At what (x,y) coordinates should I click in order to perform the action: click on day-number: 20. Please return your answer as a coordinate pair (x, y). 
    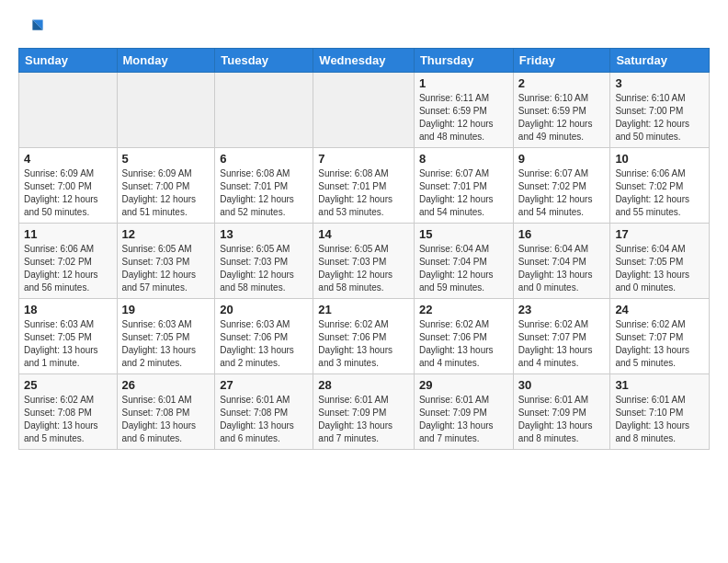
    Looking at the image, I should click on (264, 309).